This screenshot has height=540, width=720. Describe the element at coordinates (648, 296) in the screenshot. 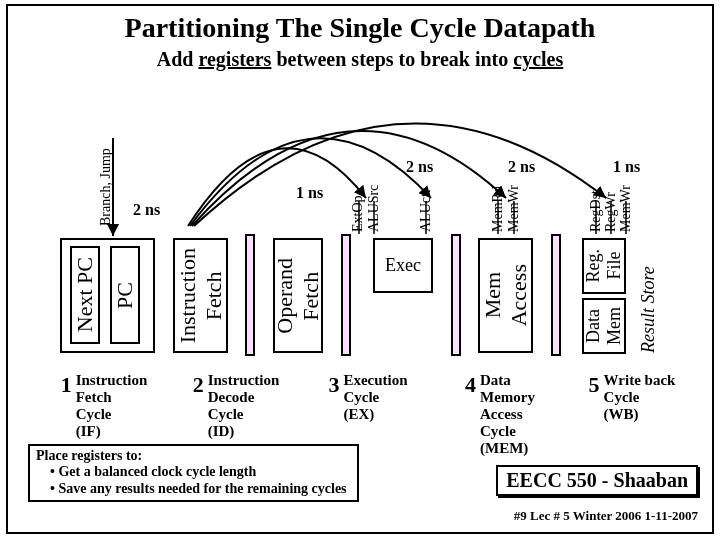

I see `result-store-label: Result Store` at that location.